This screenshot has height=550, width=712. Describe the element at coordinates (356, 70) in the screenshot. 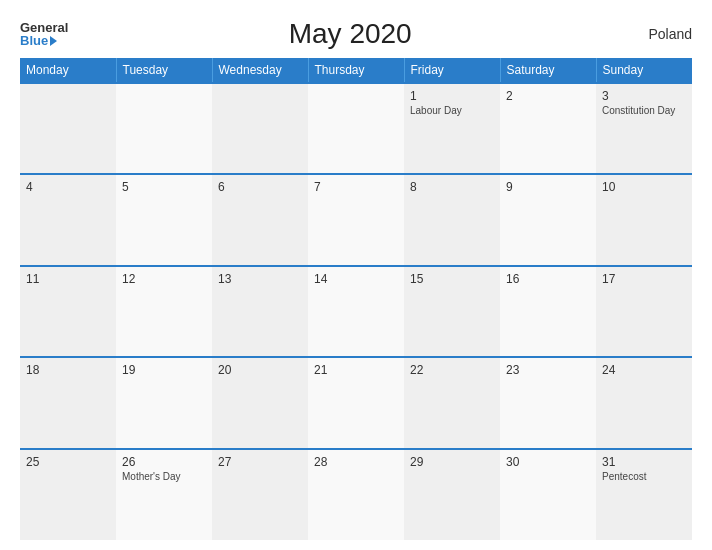

I see `weekday-header-thursday: Thursday` at that location.